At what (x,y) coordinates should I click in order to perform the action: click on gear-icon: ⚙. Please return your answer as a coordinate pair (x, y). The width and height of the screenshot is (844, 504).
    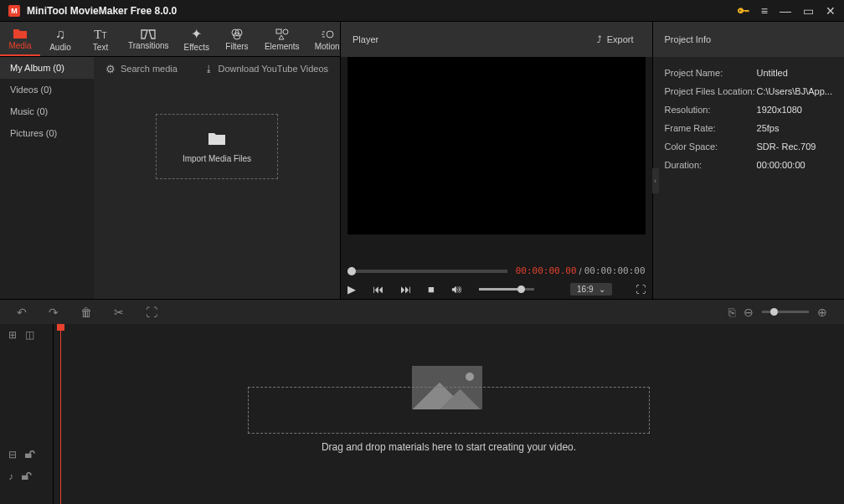
    Looking at the image, I should click on (111, 69).